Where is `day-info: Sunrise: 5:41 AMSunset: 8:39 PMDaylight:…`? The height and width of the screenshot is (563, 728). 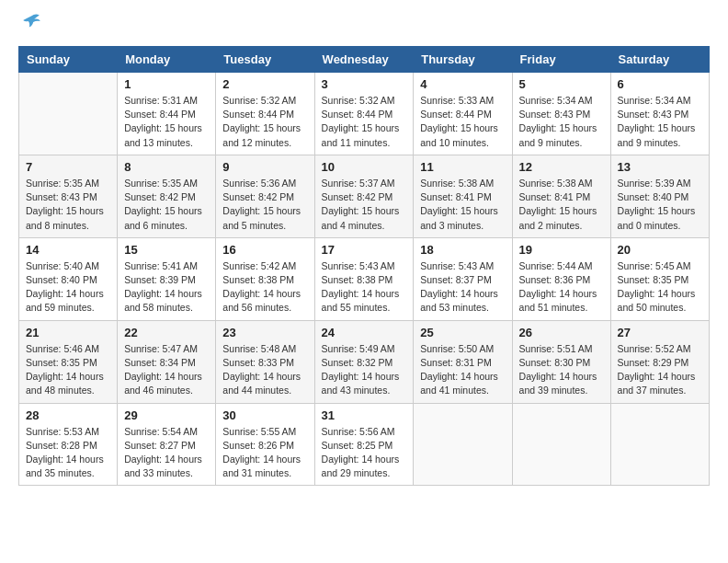 day-info: Sunrise: 5:41 AMSunset: 8:39 PMDaylight:… is located at coordinates (166, 287).